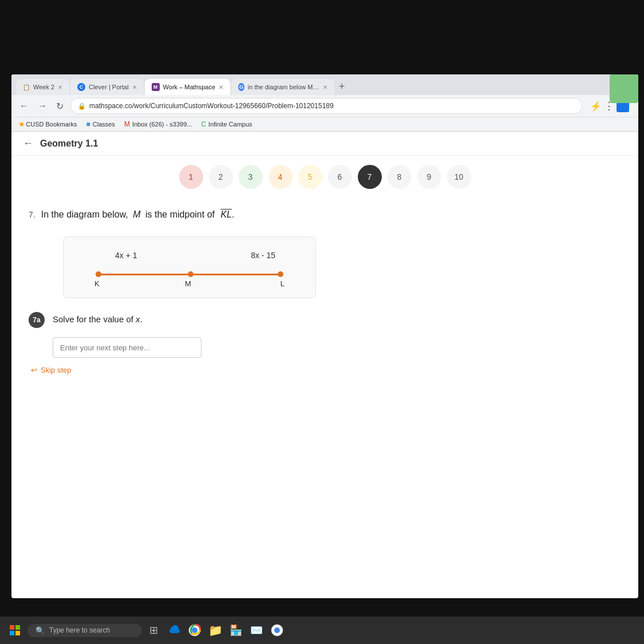 The width and height of the screenshot is (644, 644). What do you see at coordinates (44, 87) in the screenshot?
I see `tab-week2-label: Week 2` at bounding box center [44, 87].